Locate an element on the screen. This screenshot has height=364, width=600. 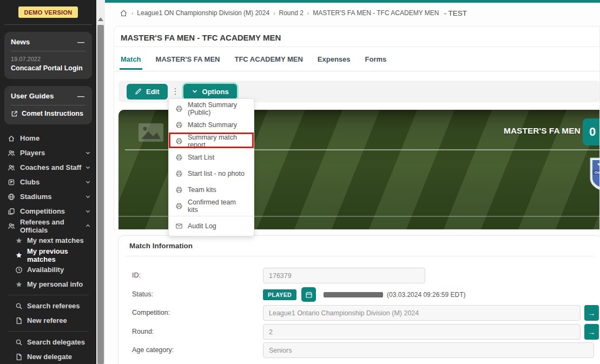
sidebar-item-coaches-and-staff: Coaches and Staff is located at coordinates (48, 168).